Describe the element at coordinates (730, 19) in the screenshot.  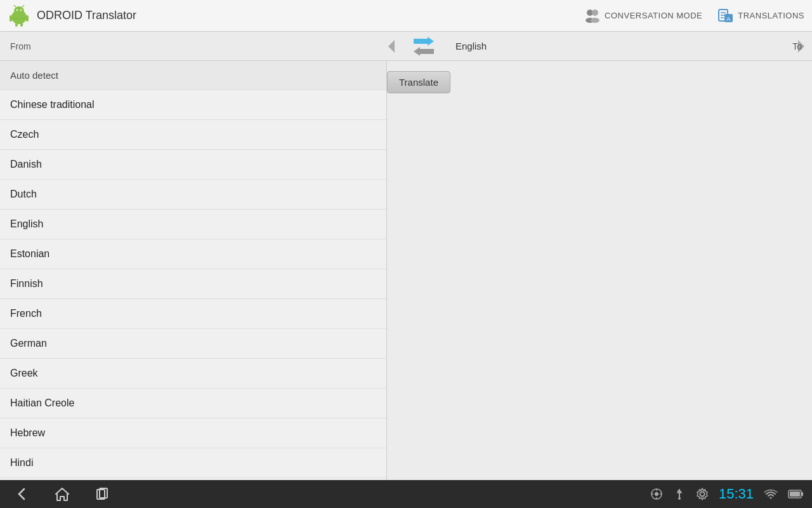
I see `svg-text: A` at that location.